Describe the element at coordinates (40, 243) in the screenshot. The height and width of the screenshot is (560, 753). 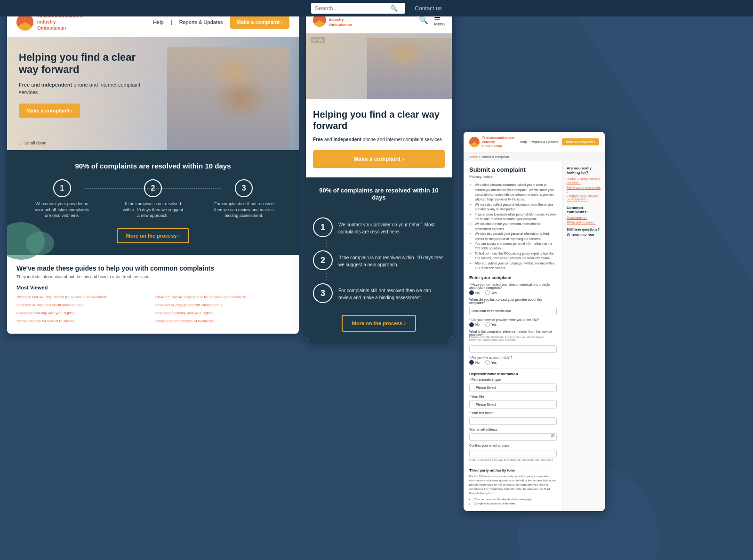
I see `shape-teal` at that location.